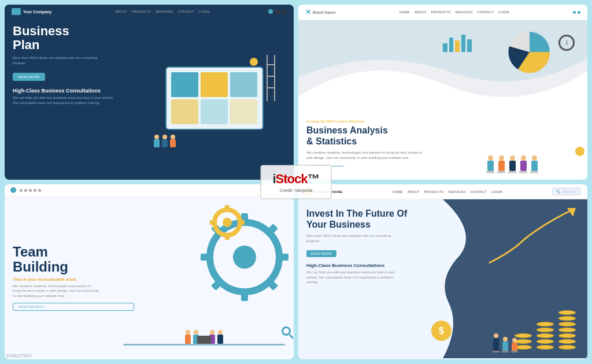 This screenshot has width=592, height=364. I want to click on p2-nav-about: ABOUT, so click(421, 12).